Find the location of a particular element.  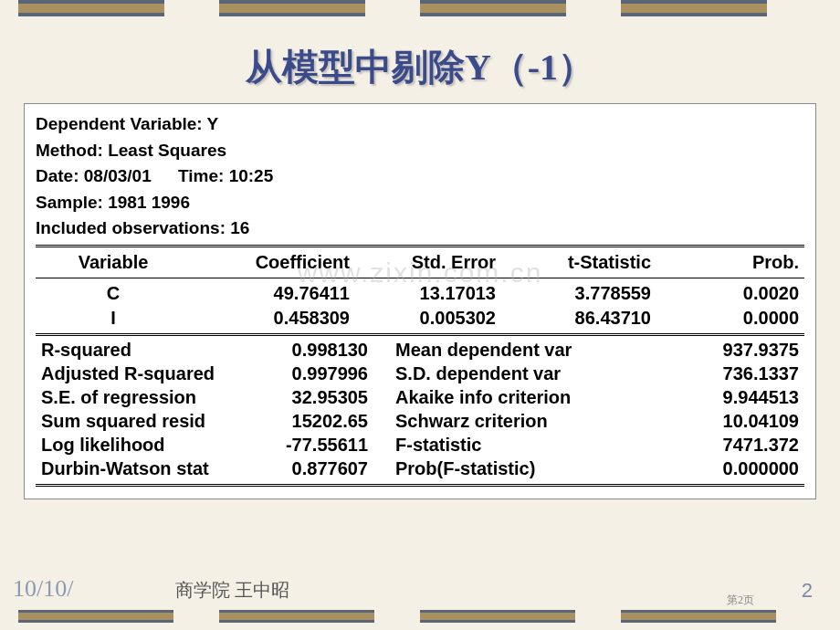

table-row: S.E. of regression 32.95305 Akaike info … is located at coordinates (420, 398).